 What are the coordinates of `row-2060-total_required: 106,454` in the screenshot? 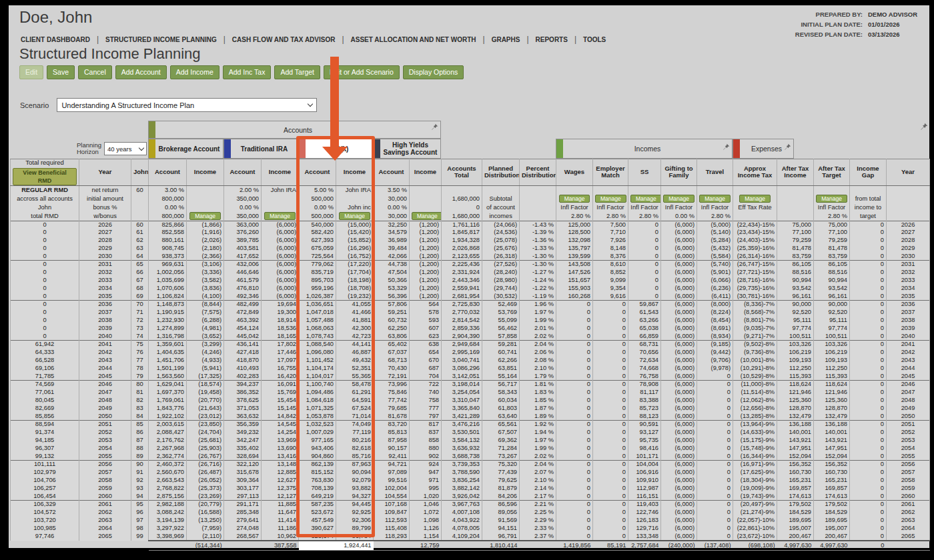 It's located at (45, 497).